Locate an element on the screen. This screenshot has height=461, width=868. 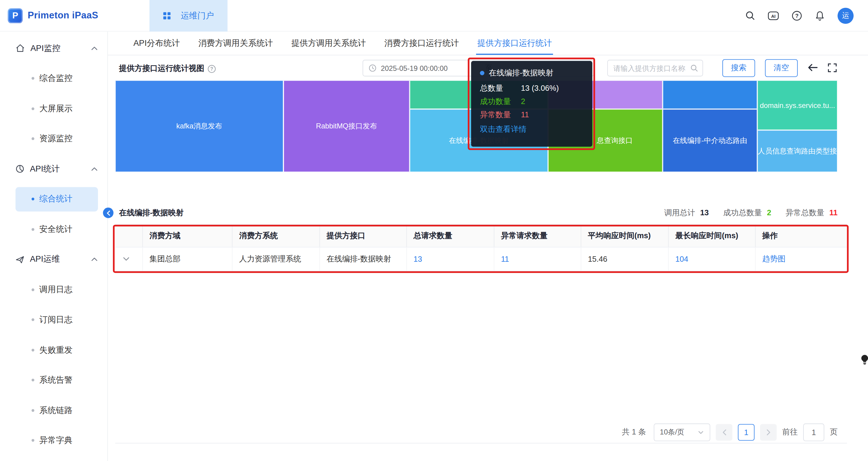
back-arrow-icon is located at coordinates (813, 67).